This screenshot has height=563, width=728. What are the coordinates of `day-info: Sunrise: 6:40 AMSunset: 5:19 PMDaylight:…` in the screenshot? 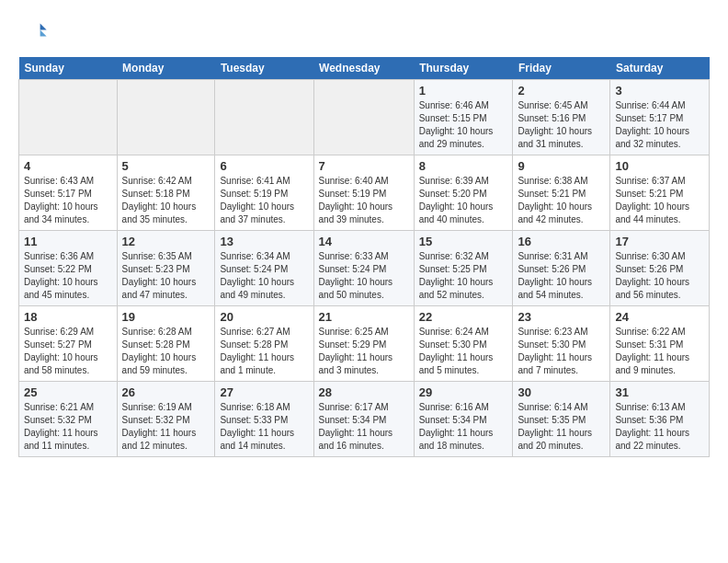 It's located at (364, 201).